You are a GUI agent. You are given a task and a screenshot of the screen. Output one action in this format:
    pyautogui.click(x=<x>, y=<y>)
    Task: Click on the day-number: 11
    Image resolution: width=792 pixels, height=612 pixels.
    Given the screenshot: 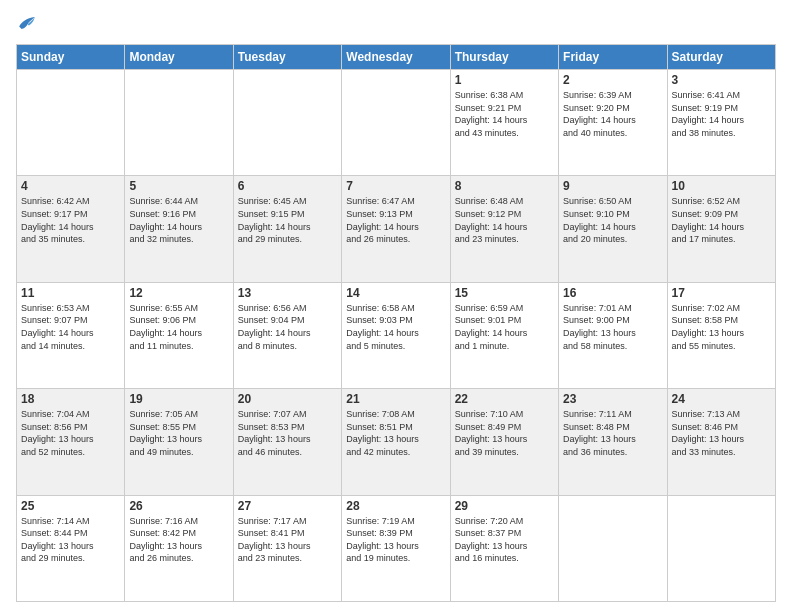 What is the action you would take?
    pyautogui.click(x=70, y=293)
    